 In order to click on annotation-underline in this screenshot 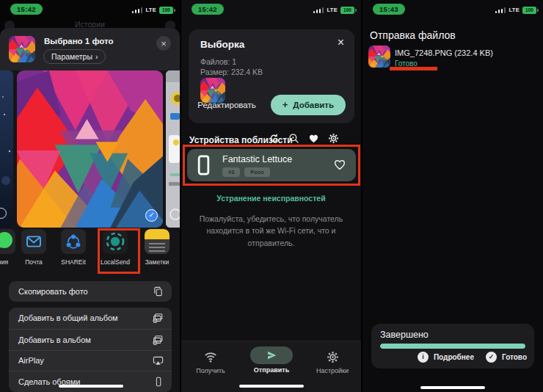, I will do `click(414, 69)`.